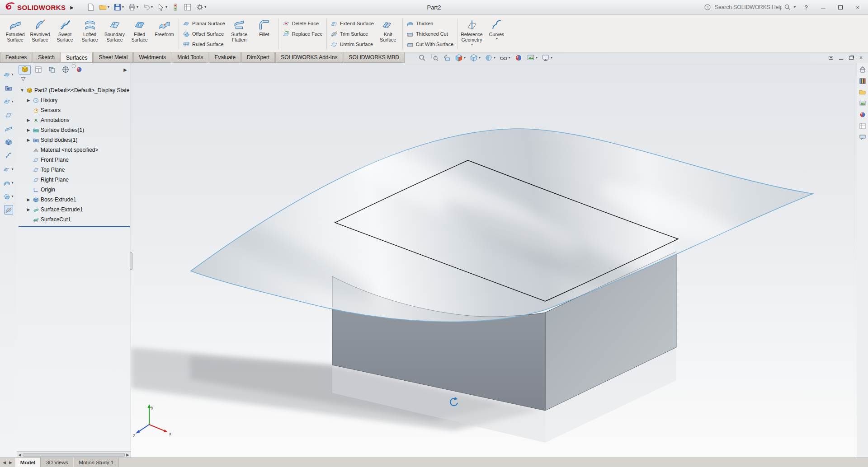 The image size is (868, 467). What do you see at coordinates (490, 58) in the screenshot?
I see `display-style-button: ▾` at bounding box center [490, 58].